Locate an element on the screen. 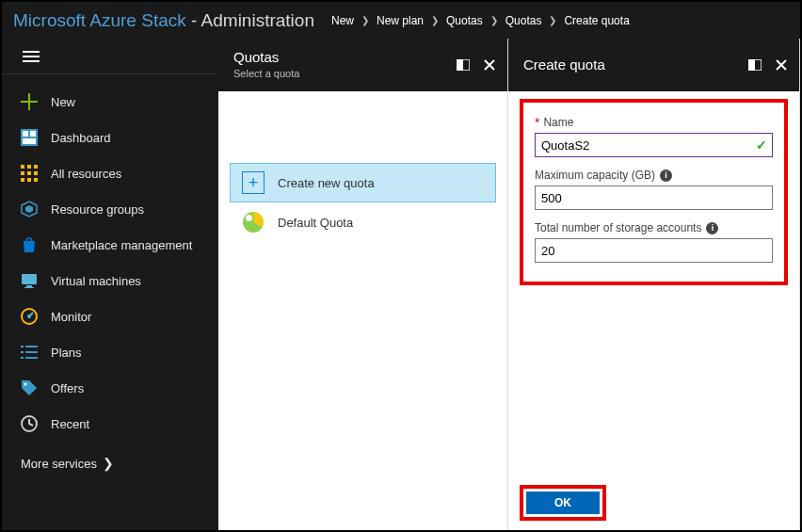 The width and height of the screenshot is (802, 532). dashboard-icon is located at coordinates (29, 137).